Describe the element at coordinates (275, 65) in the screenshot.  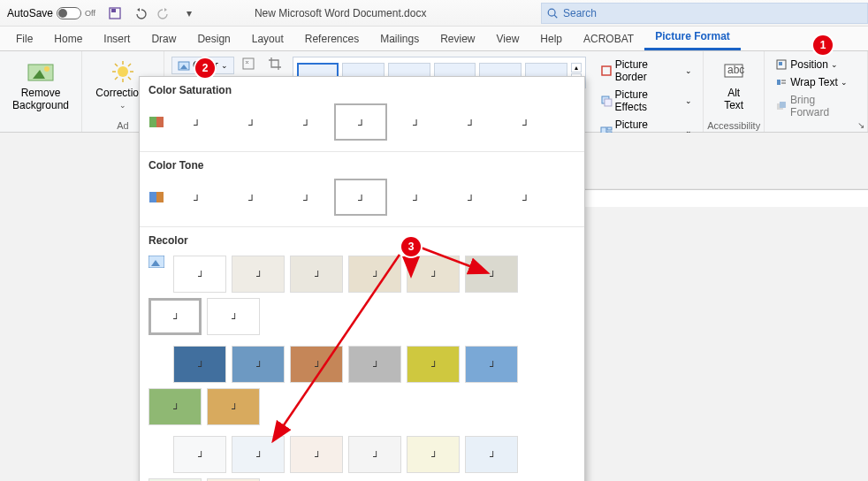
I see `crop-icon` at that location.